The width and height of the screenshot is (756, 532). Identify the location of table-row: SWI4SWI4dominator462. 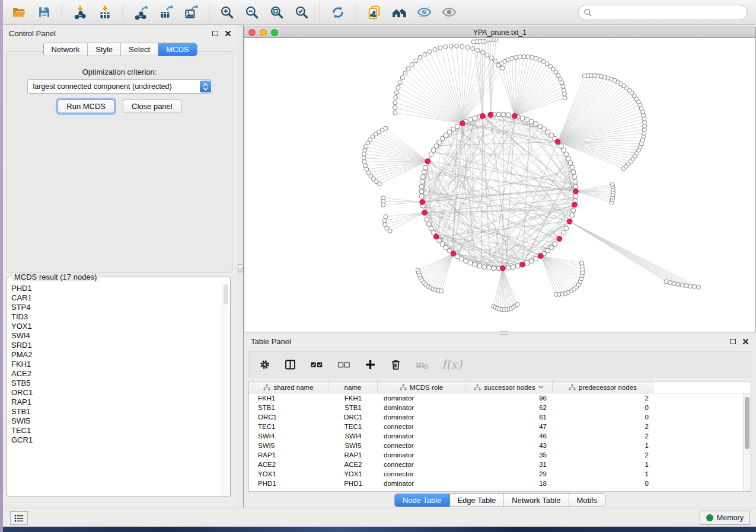
(500, 436).